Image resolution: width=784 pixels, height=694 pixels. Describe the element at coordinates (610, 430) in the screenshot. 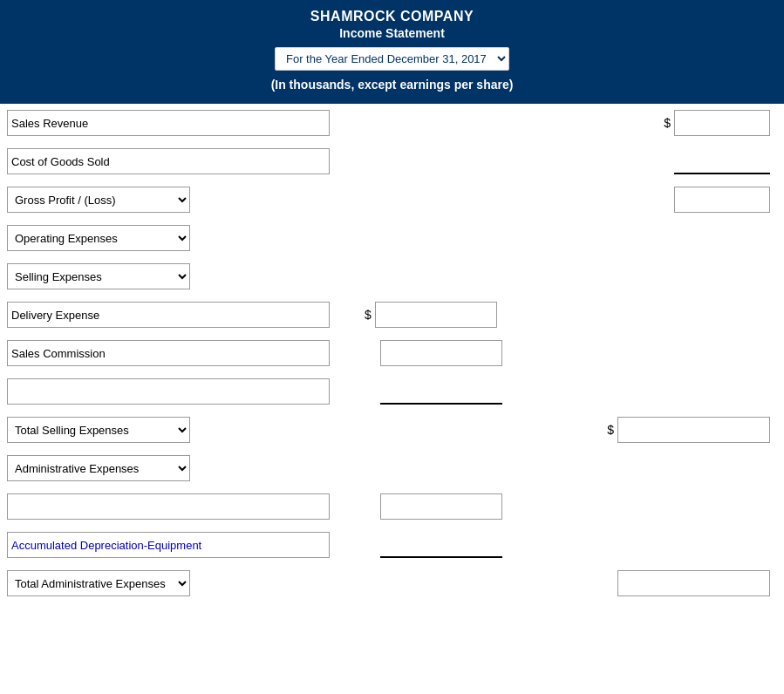

I see `total-selling-dollar-sign: $` at that location.